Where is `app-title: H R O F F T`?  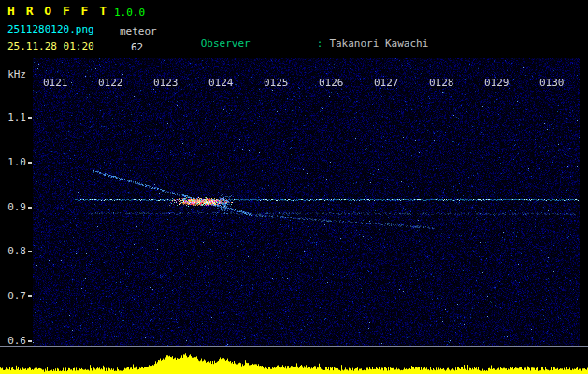 app-title: H R O F F T is located at coordinates (58, 11).